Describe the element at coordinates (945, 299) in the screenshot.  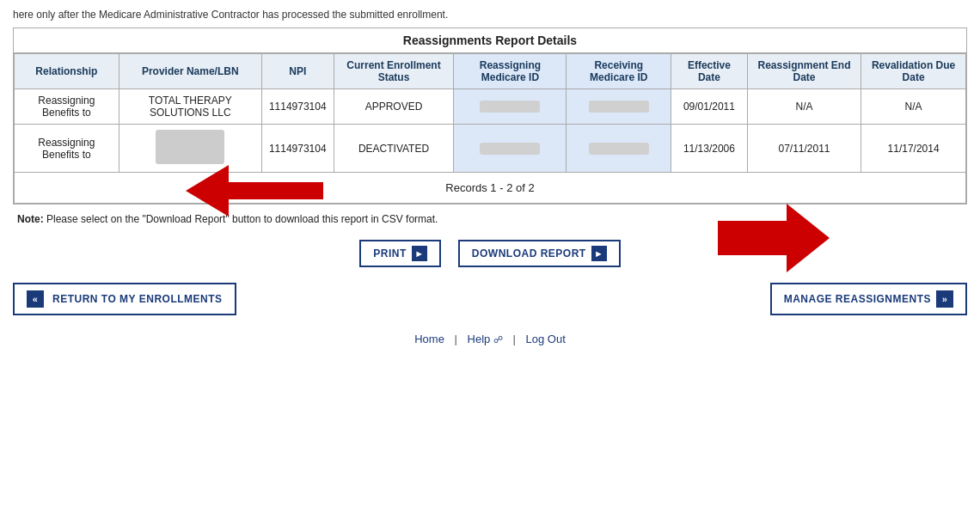
I see `manage-arrow-icon: »` at that location.